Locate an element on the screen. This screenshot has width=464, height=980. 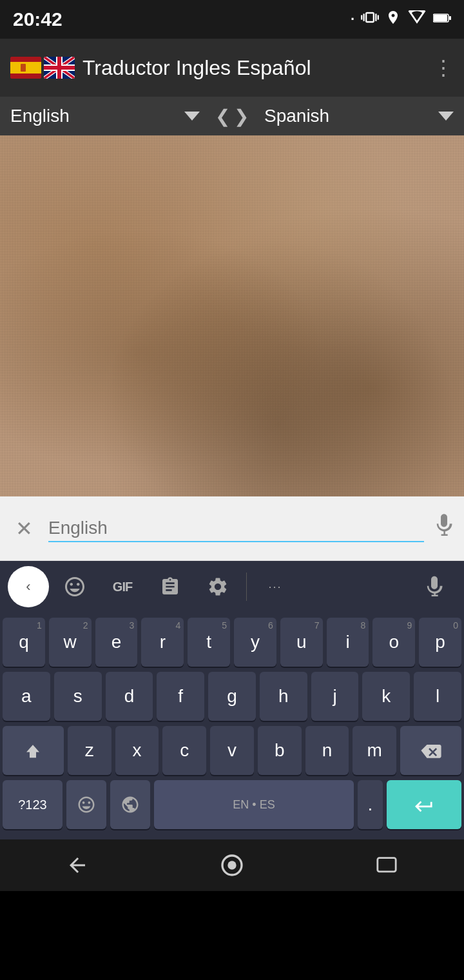
source-language-arrow is located at coordinates (192, 116).